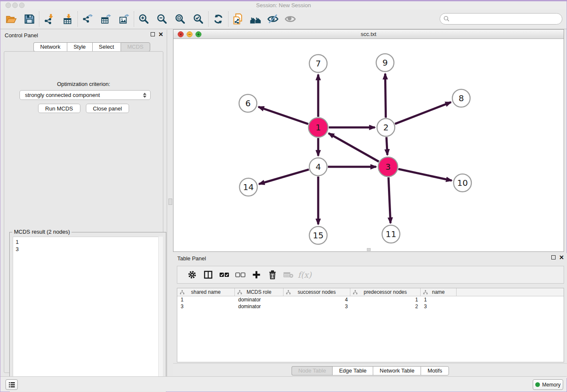 This screenshot has width=567, height=392. What do you see at coordinates (371, 300) in the screenshot?
I see `table-row: 1dominator411` at bounding box center [371, 300].